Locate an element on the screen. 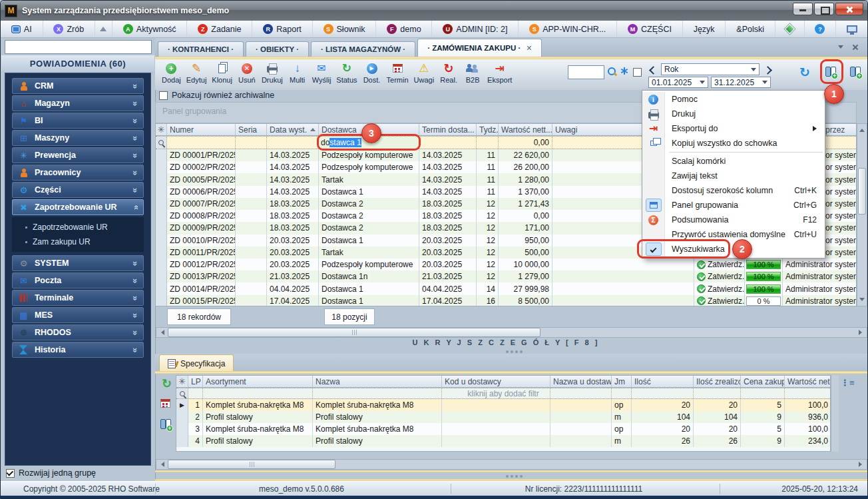 The image size is (868, 499). sidebar-item-zapotrzebowanie-ur: Zapotrzebowanie UR is located at coordinates (79, 227).